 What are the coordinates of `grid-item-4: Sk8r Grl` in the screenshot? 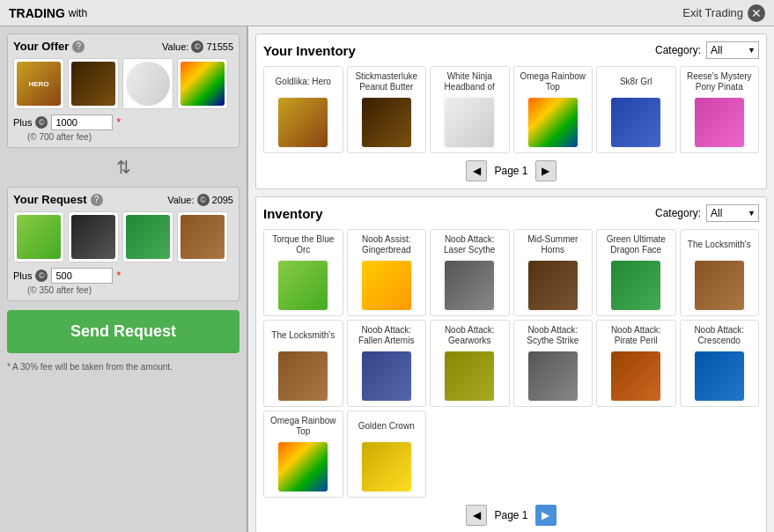 It's located at (636, 109).